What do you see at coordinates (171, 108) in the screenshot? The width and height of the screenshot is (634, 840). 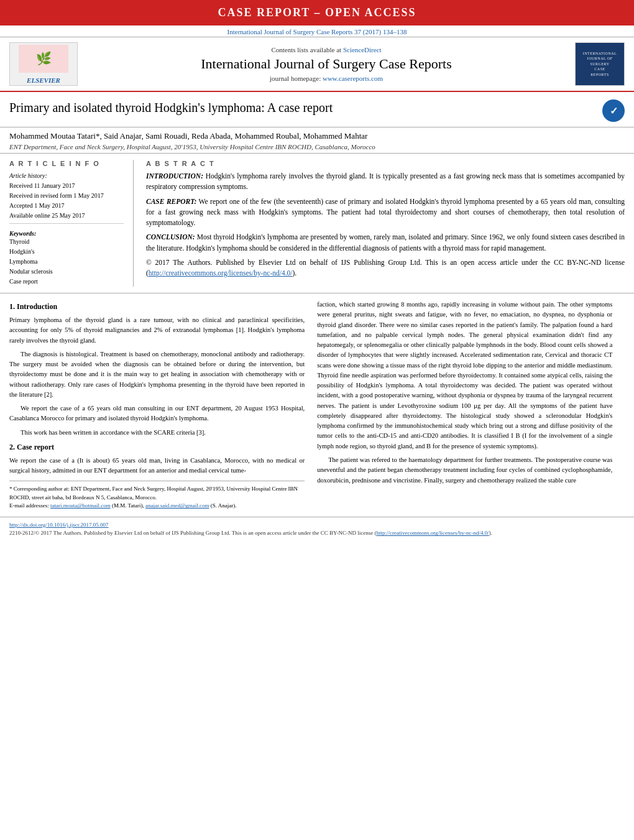 I see `article-title-text: Primary and isolated thyroid Hodgkin's l…` at bounding box center [171, 108].